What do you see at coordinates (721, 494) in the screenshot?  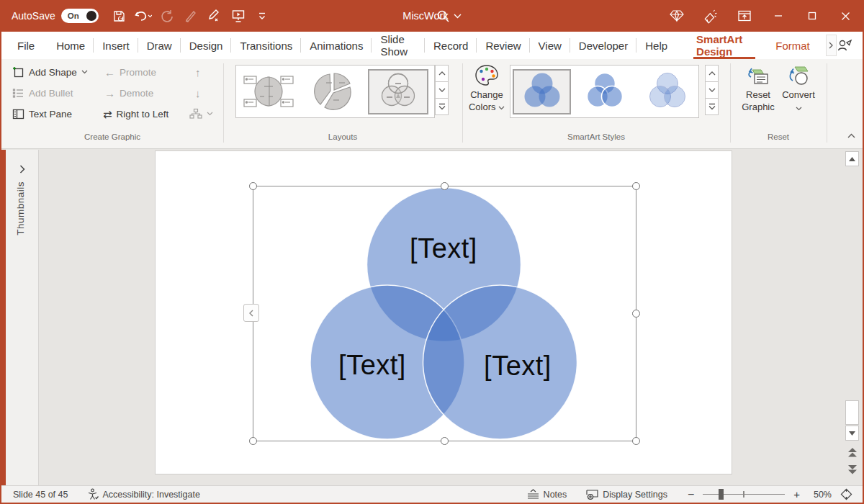 I see `zoom-slider-thumb` at bounding box center [721, 494].